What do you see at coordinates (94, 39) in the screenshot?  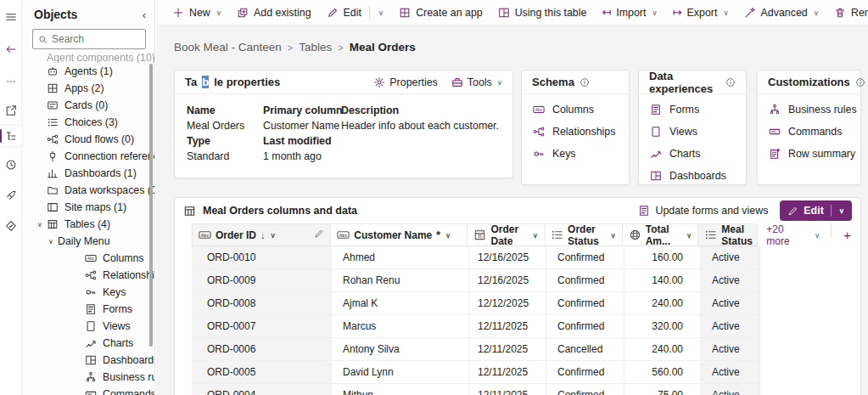 I see `search-input` at bounding box center [94, 39].